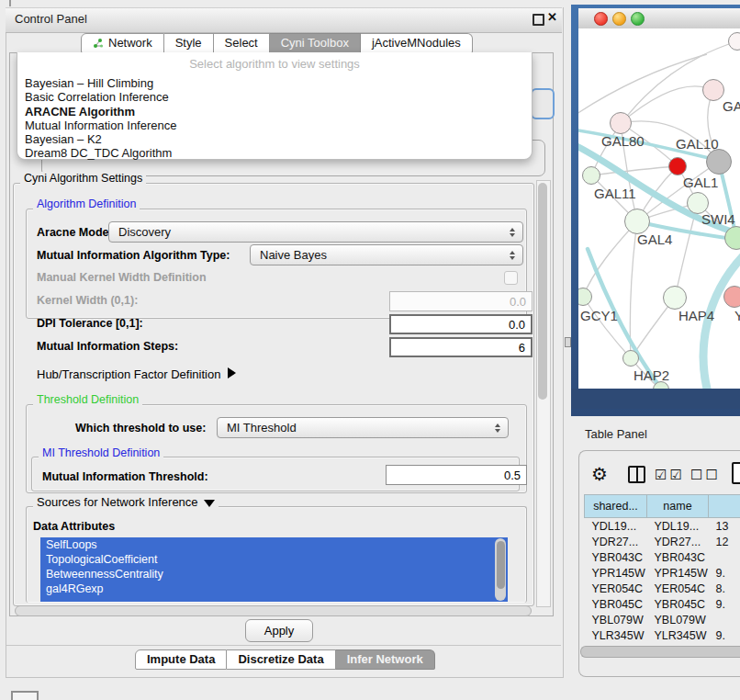 The width and height of the screenshot is (740, 700). Describe the element at coordinates (274, 574) in the screenshot. I see `source-item-selected: BetweennessCentrality` at that location.